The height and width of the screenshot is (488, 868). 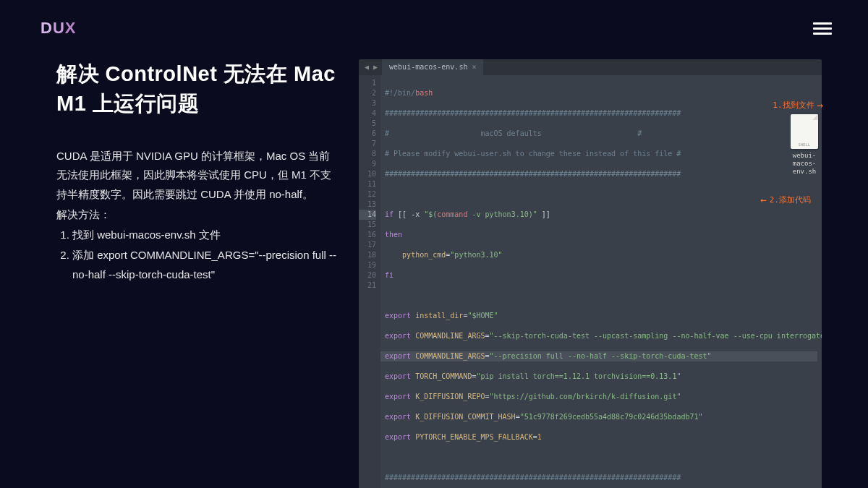 What do you see at coordinates (804, 163) in the screenshot?
I see `file-name-label: webui-macos-env.sh` at bounding box center [804, 163].